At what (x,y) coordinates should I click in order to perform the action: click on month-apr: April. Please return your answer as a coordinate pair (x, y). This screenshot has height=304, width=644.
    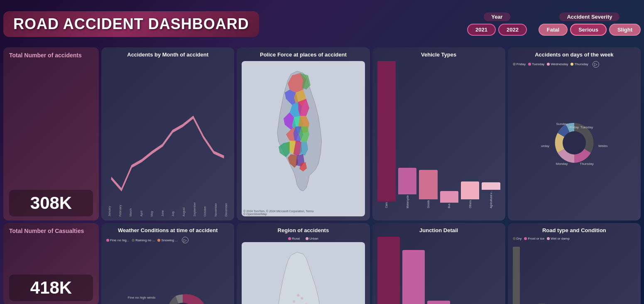
    Looking at the image, I should click on (141, 209).